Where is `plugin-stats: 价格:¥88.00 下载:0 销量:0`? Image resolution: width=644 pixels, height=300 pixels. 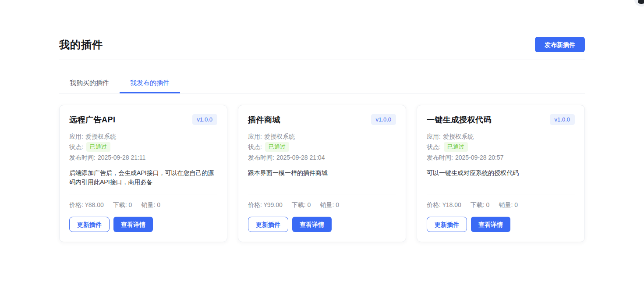 plugin-stats: 价格:¥88.00 下载:0 销量:0 is located at coordinates (143, 205).